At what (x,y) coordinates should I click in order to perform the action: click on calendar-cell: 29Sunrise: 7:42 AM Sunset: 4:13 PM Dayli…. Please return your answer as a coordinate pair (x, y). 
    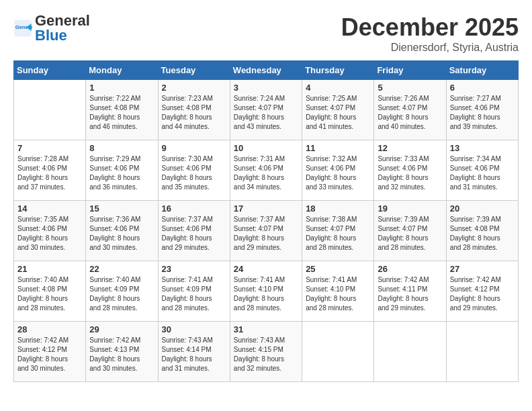
    Looking at the image, I should click on (122, 352).